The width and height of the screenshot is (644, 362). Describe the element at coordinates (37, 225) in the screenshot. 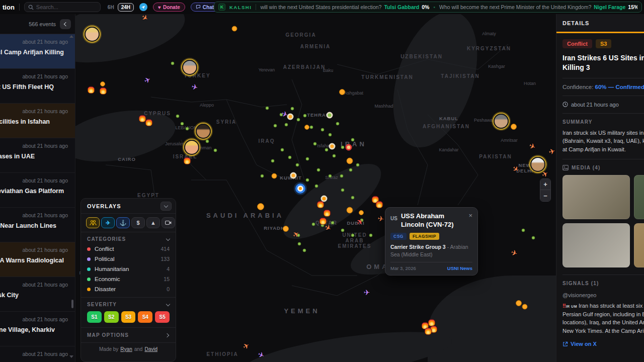

I see `event-item: about 21 hours agoon Ops Near Launch Lin…` at that location.